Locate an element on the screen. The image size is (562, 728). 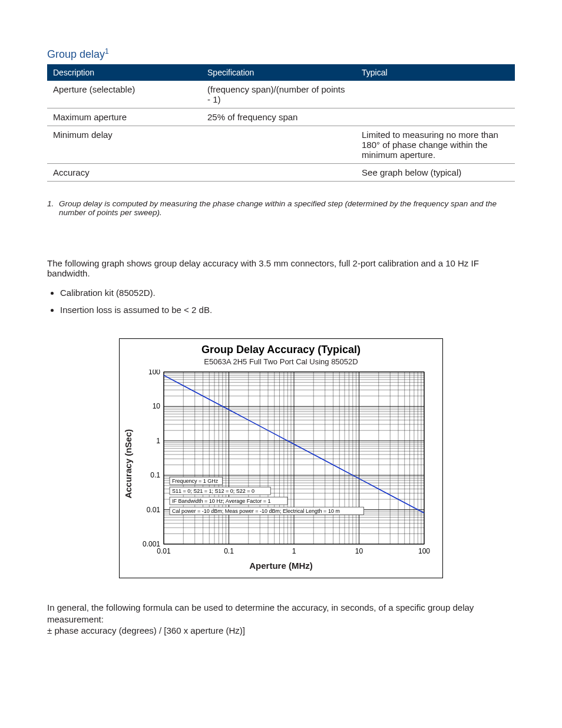
footnote: 1. Group delay is computed by measuring … is located at coordinates (281, 208).